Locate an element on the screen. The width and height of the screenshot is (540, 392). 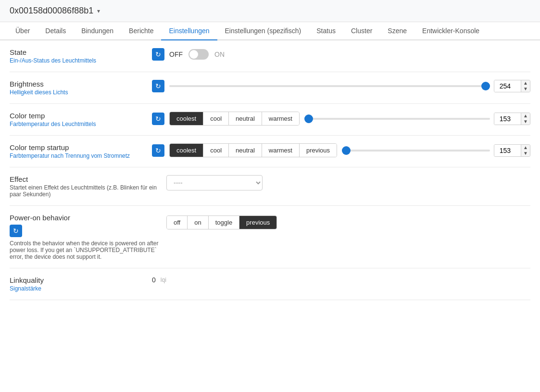
off-label: OFF is located at coordinates (176, 54).